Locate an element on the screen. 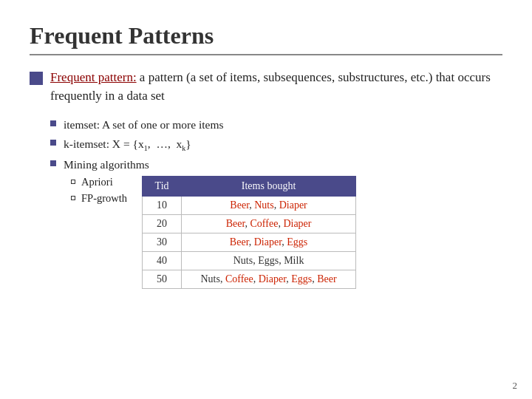 Image resolution: width=532 pixels, height=399 pixels. table-item-text: Nuts, Eggs, Milk is located at coordinates (269, 260).